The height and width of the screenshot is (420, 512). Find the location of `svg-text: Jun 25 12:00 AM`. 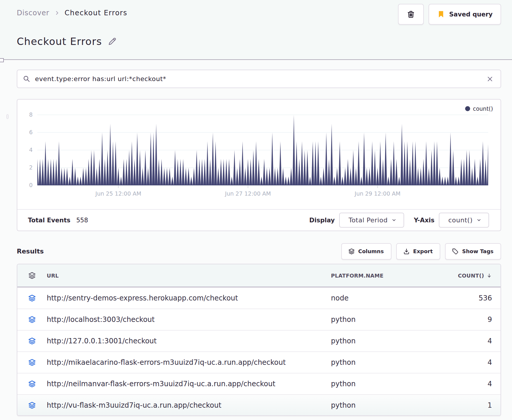

svg-text: Jun 25 12:00 AM is located at coordinates (118, 194).